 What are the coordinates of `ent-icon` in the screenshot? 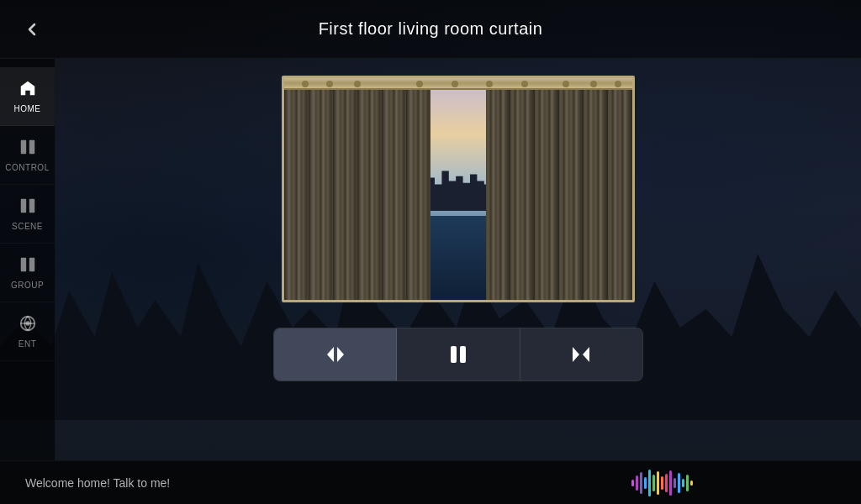 It's located at (28, 324).